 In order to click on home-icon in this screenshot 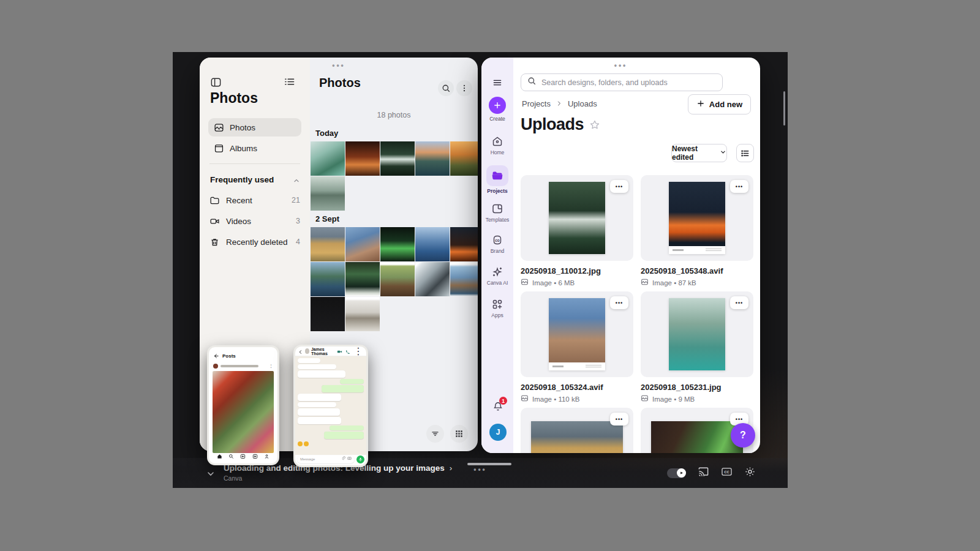, I will do `click(497, 141)`.